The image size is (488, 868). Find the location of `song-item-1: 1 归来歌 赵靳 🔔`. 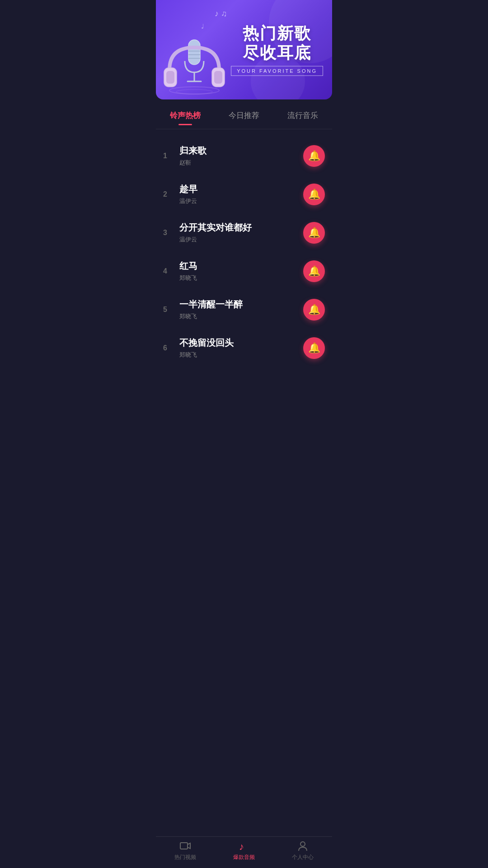

song-item-1: 1 归来歌 赵靳 🔔 is located at coordinates (244, 156).